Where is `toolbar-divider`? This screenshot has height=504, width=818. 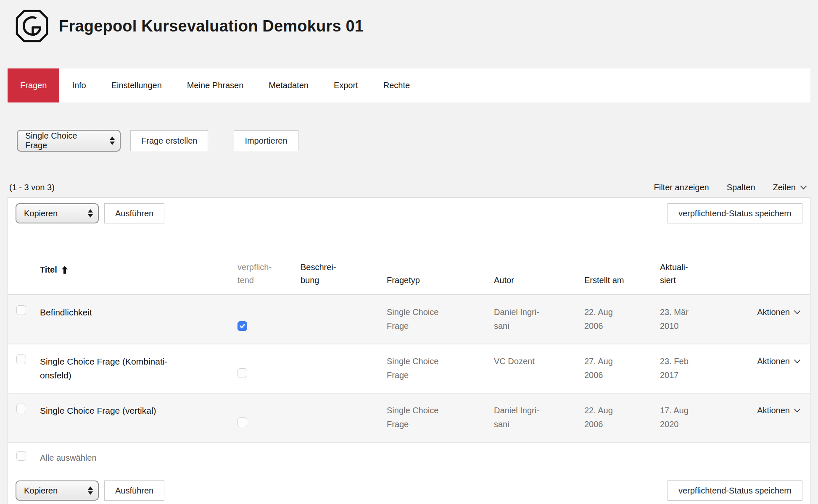 toolbar-divider is located at coordinates (221, 141).